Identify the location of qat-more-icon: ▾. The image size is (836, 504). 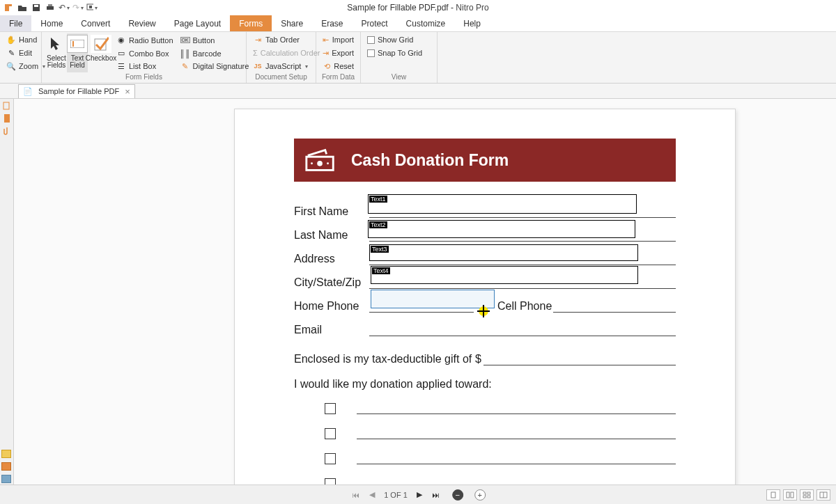
(92, 8).